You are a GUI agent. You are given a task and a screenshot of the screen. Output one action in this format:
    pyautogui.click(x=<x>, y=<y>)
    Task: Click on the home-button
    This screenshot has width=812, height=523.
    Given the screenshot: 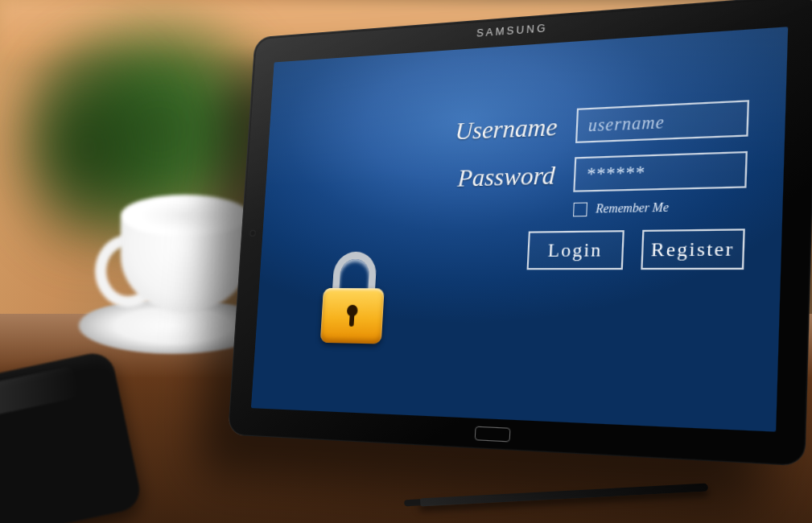 What is the action you would take?
    pyautogui.click(x=493, y=434)
    